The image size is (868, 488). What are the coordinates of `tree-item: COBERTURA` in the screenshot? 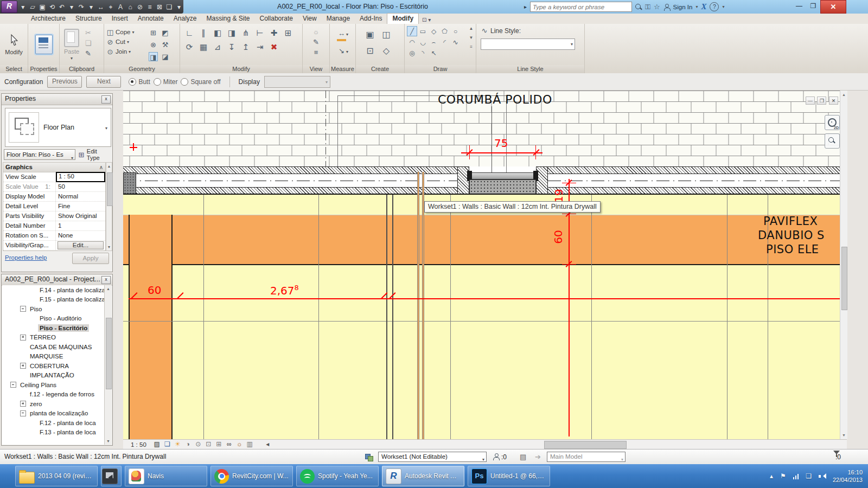 It's located at (53, 366).